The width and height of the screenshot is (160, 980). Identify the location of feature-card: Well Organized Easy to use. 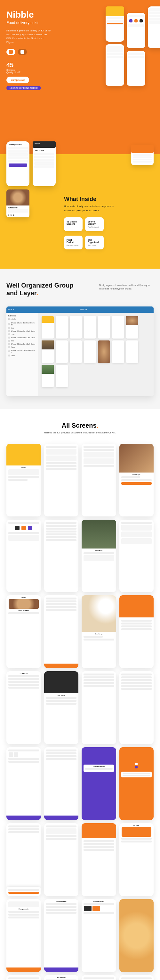
(94, 243).